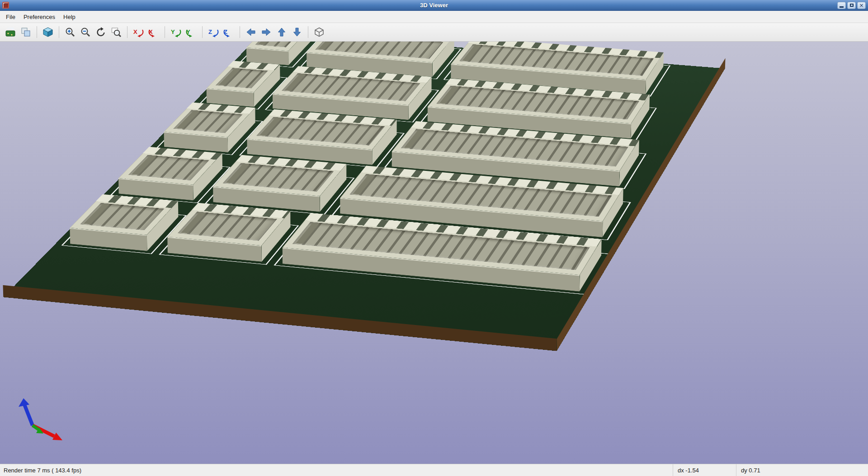  I want to click on menu-bar: FilePreferencesHelp, so click(434, 17).